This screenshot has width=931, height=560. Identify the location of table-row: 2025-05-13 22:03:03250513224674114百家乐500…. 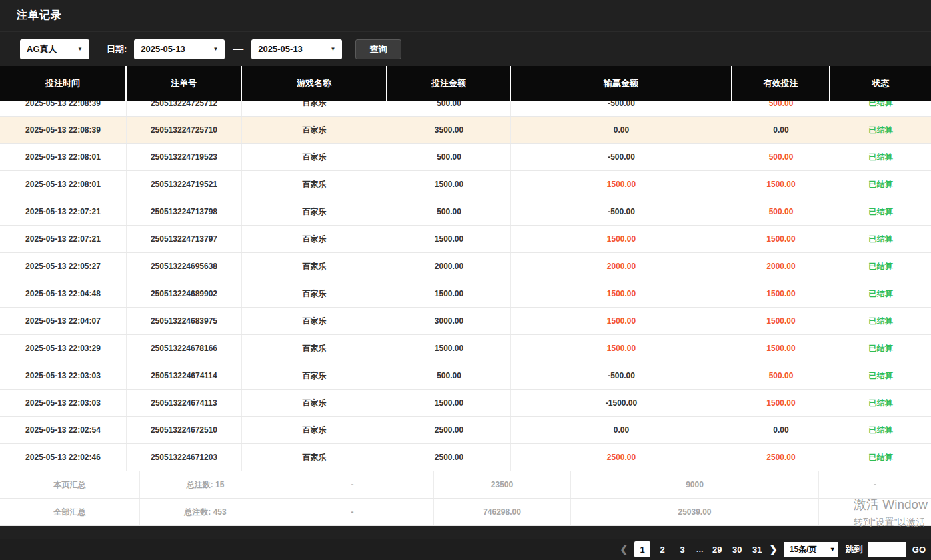
(465, 376).